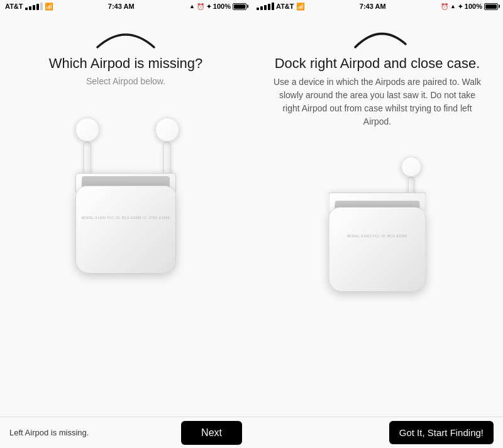  Describe the element at coordinates (222, 6) in the screenshot. I see `left-battery-pct: 100%` at that location.